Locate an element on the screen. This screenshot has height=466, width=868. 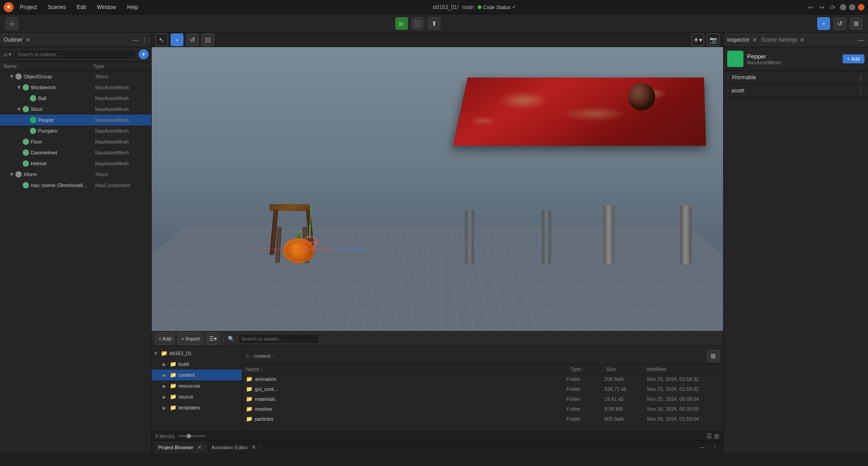
tree-item-floor: ▶ Floor NauAssetMesh is located at coordinates (76, 142).